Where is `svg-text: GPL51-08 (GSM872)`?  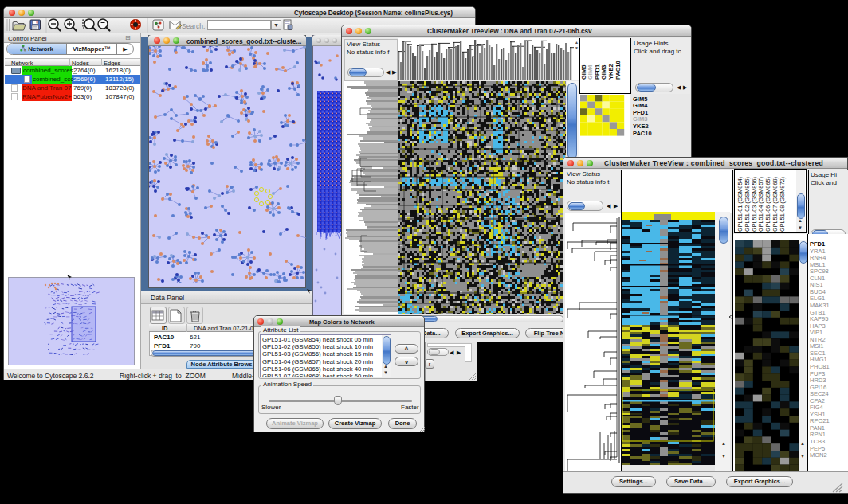 svg-text: GPL51-08 (GSM872) is located at coordinates (783, 204).